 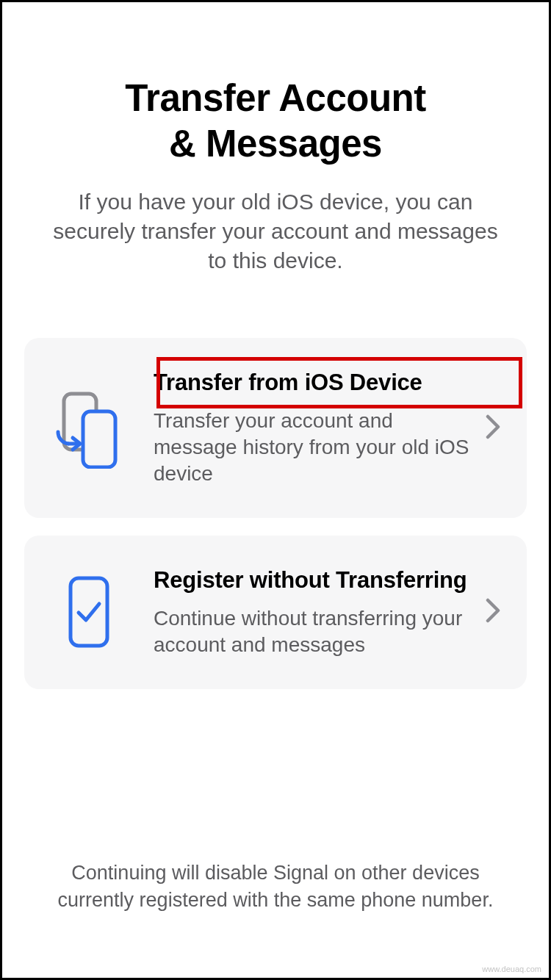 What do you see at coordinates (316, 447) in the screenshot?
I see `option-transfer-subtitle: Transfer your account and message histor…` at bounding box center [316, 447].